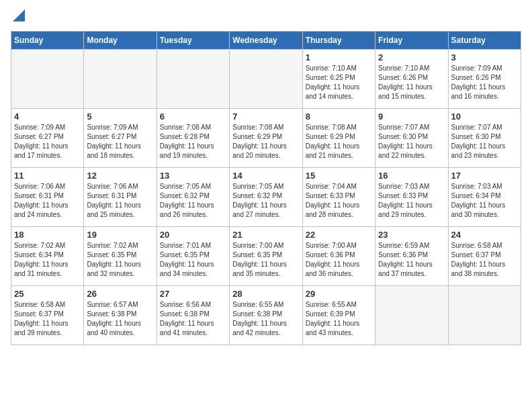 The image size is (532, 411). I want to click on day-number: 23, so click(411, 235).